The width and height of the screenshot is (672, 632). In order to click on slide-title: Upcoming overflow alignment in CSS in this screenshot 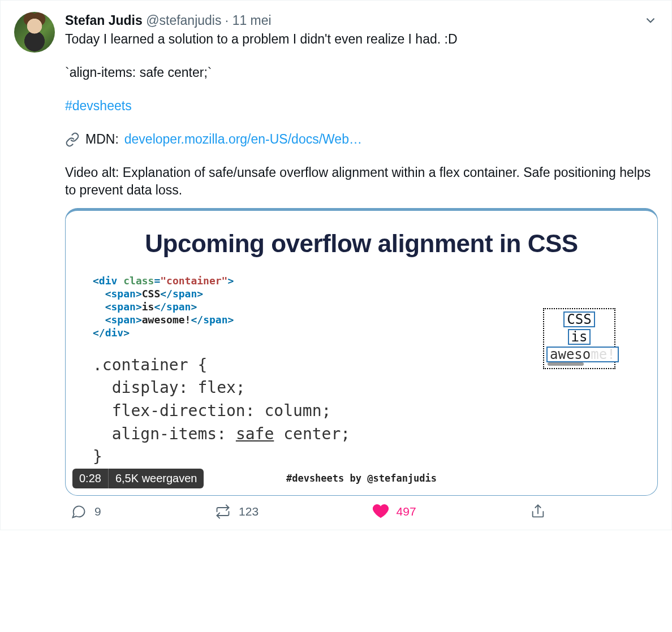, I will do `click(361, 243)`.